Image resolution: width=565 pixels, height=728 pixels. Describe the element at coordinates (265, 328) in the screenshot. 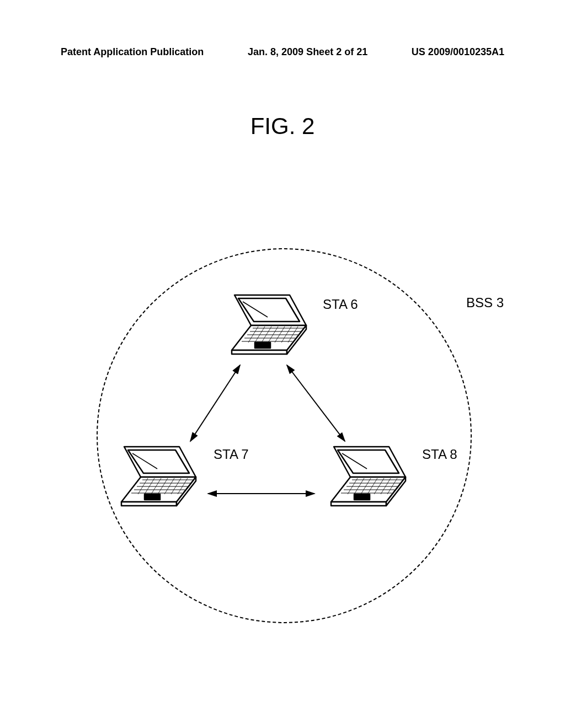

I see `laptop-icon-sta6` at that location.